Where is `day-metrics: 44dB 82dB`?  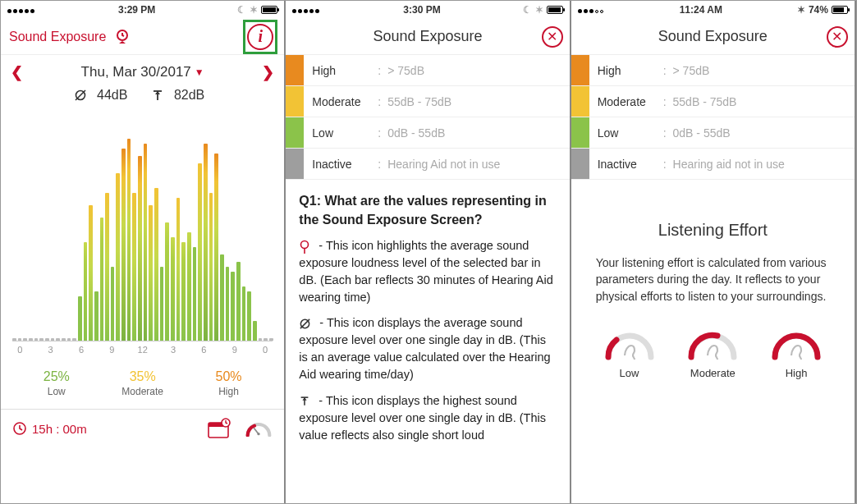
day-metrics: 44dB 82dB is located at coordinates (143, 99).